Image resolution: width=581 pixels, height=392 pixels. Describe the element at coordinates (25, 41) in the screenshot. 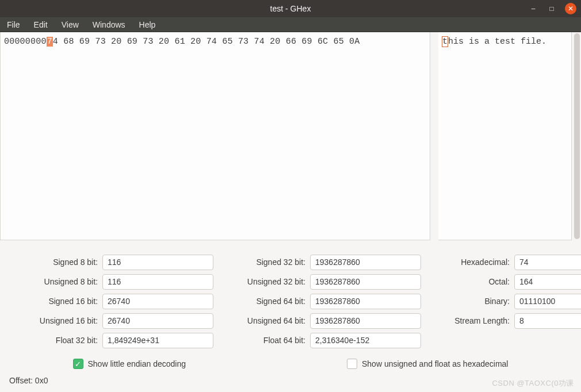

I see `hex-offset: 00000000` at that location.